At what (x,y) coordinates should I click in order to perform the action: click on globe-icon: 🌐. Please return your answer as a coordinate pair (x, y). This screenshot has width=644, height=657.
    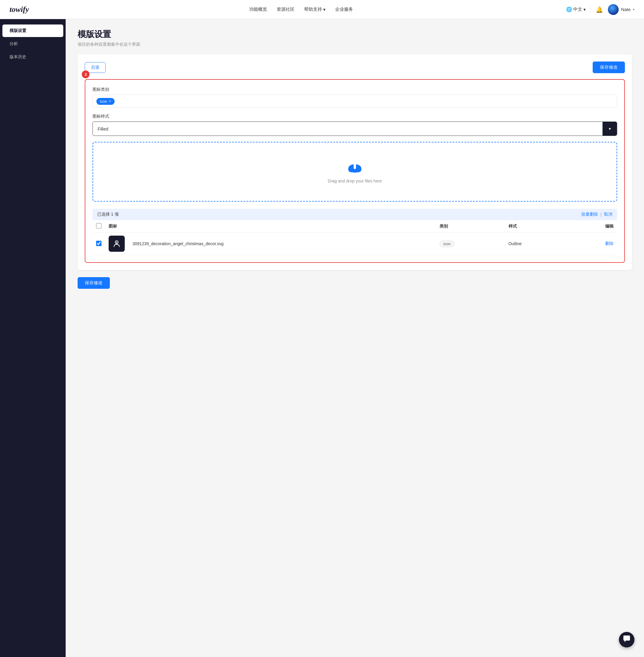
    Looking at the image, I should click on (569, 9).